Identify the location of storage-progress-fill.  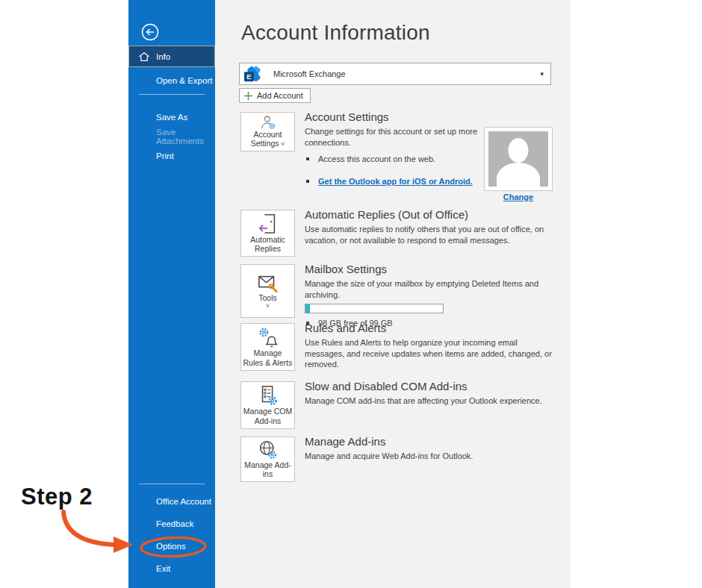
(308, 309).